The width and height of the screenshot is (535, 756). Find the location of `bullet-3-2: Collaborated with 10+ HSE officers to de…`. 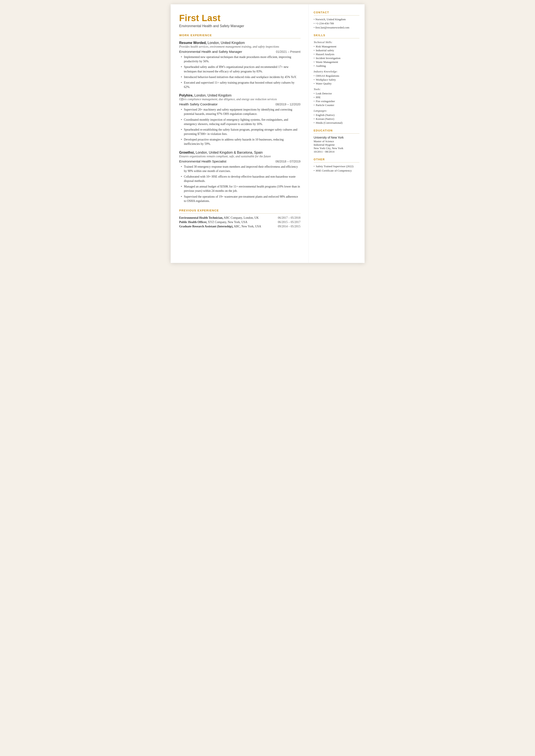

bullet-3-2: Collaborated with 10+ HSE officers to de… is located at coordinates (240, 179).